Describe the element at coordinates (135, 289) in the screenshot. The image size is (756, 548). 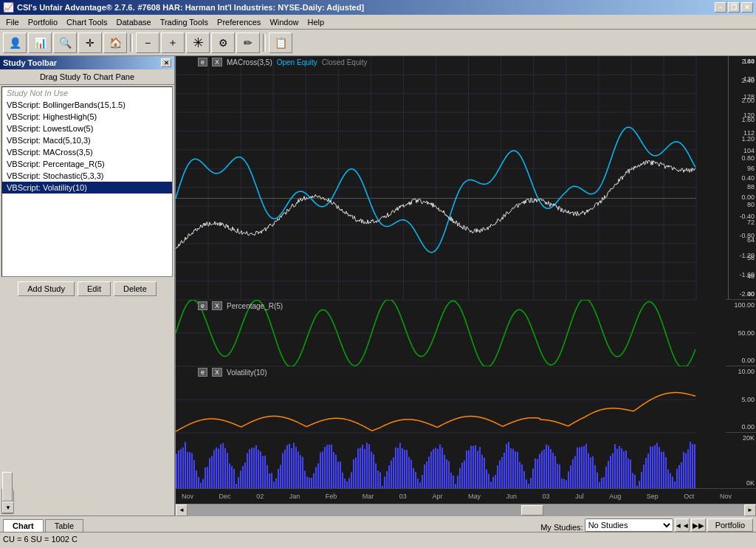
I see `delete-study-button: Delete` at that location.